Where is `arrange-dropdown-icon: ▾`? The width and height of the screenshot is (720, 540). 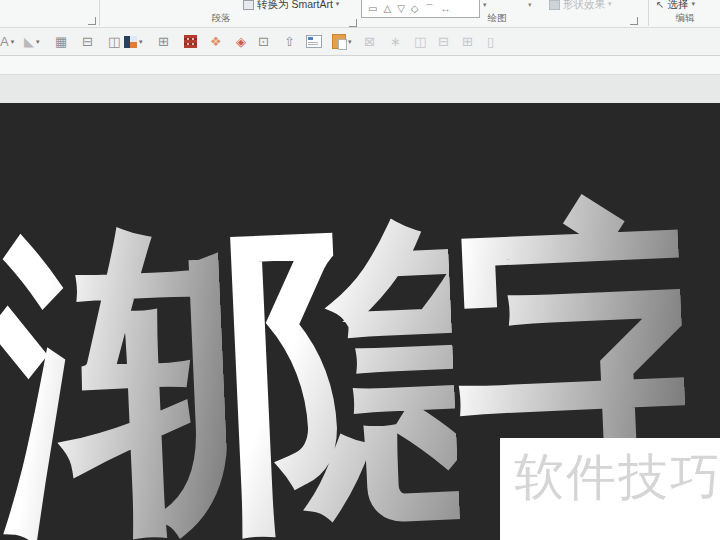
arrange-dropdown-icon: ▾ is located at coordinates (530, 5).